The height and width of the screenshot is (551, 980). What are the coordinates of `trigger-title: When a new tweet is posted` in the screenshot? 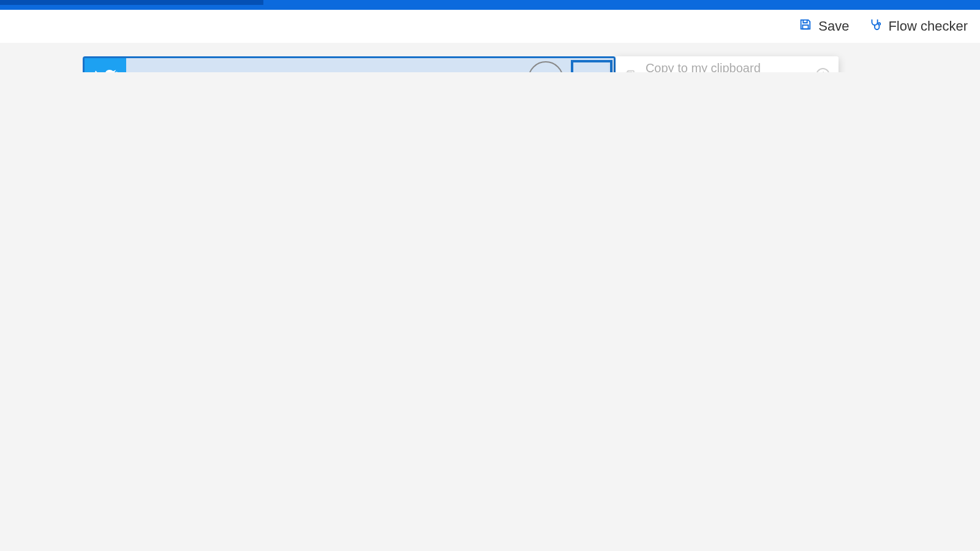 It's located at (327, 71).